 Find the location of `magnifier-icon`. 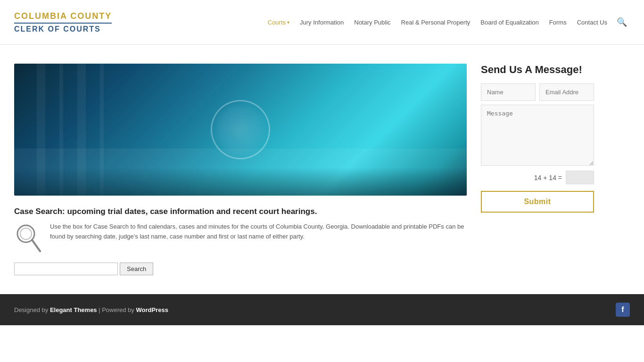

magnifier-icon is located at coordinates (28, 239).